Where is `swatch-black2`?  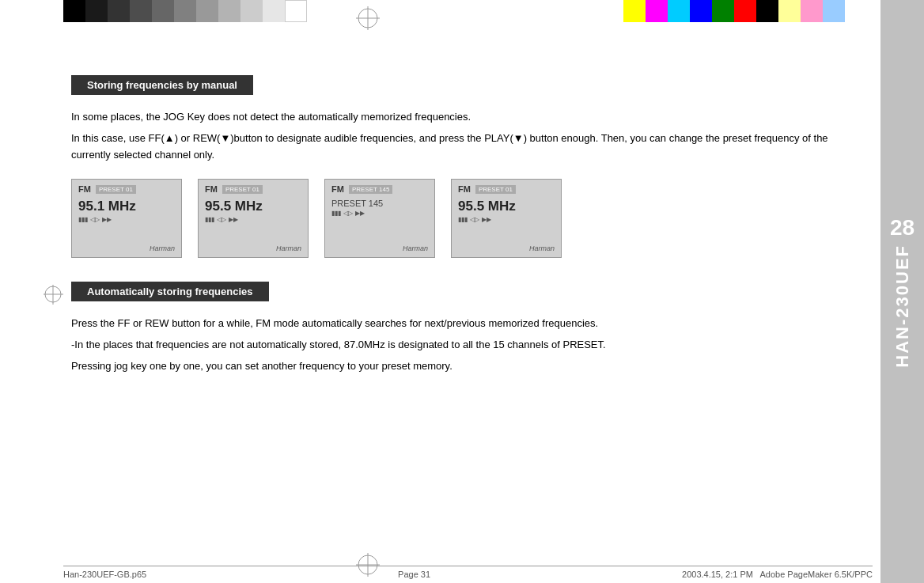 swatch-black2 is located at coordinates (767, 11).